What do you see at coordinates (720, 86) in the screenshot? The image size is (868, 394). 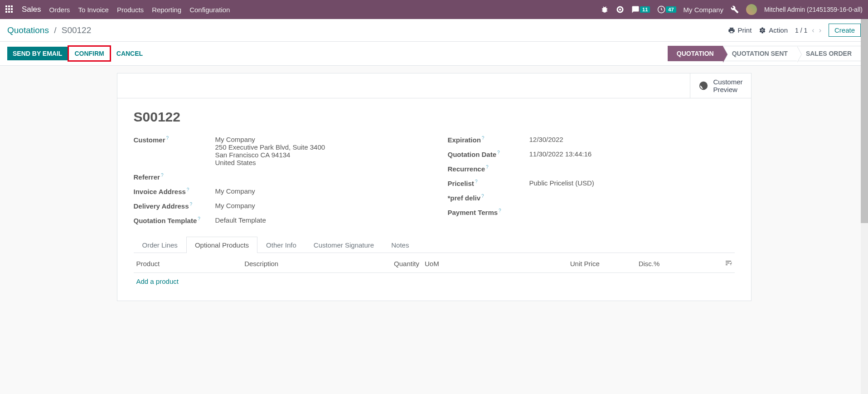 I see `customer-preview-button: Customer Preview` at bounding box center [720, 86].